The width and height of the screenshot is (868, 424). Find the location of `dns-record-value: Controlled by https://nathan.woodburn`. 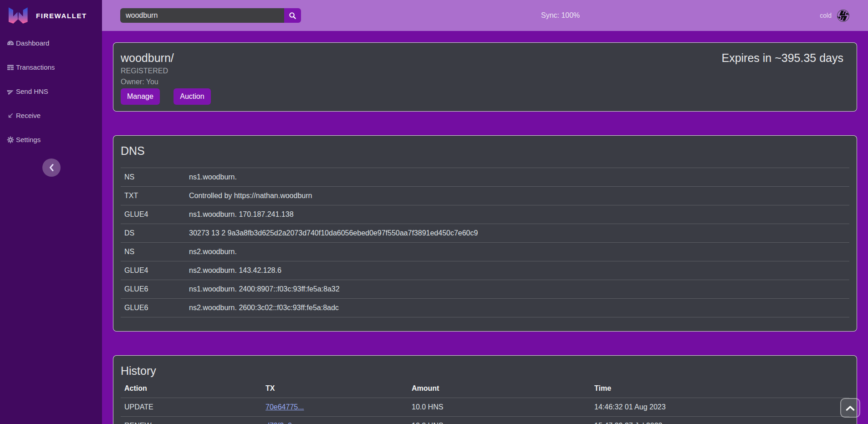

dns-record-value: Controlled by https://nathan.woodburn is located at coordinates (517, 196).